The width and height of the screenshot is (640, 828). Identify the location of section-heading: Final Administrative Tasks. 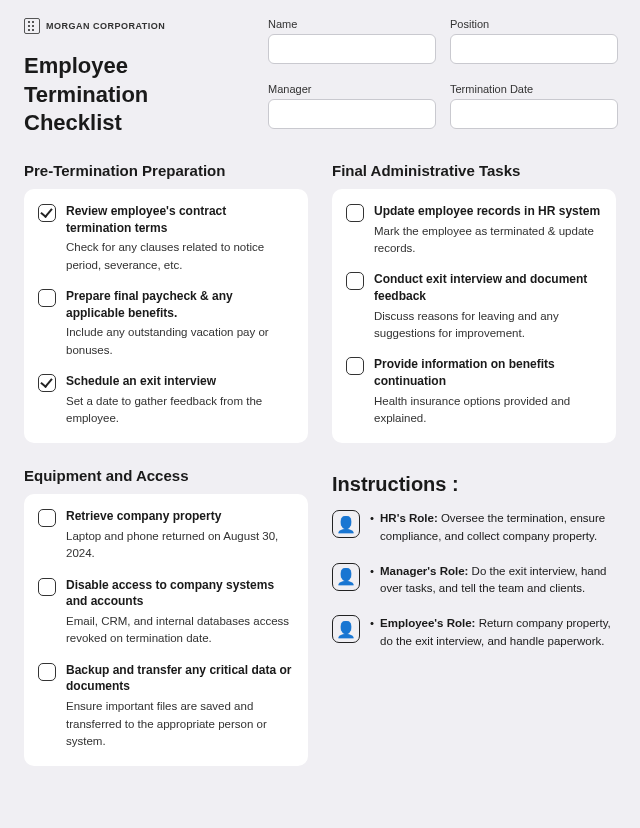
(474, 170).